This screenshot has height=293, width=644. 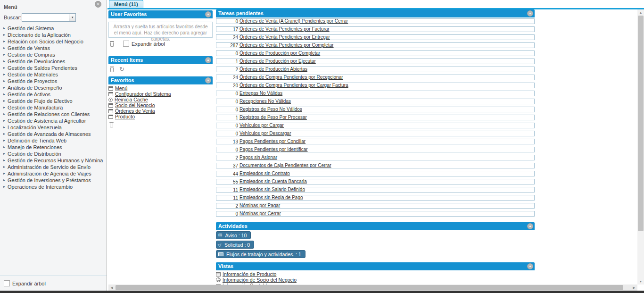 I want to click on favorite-item: Socio del Negocio, so click(x=160, y=105).